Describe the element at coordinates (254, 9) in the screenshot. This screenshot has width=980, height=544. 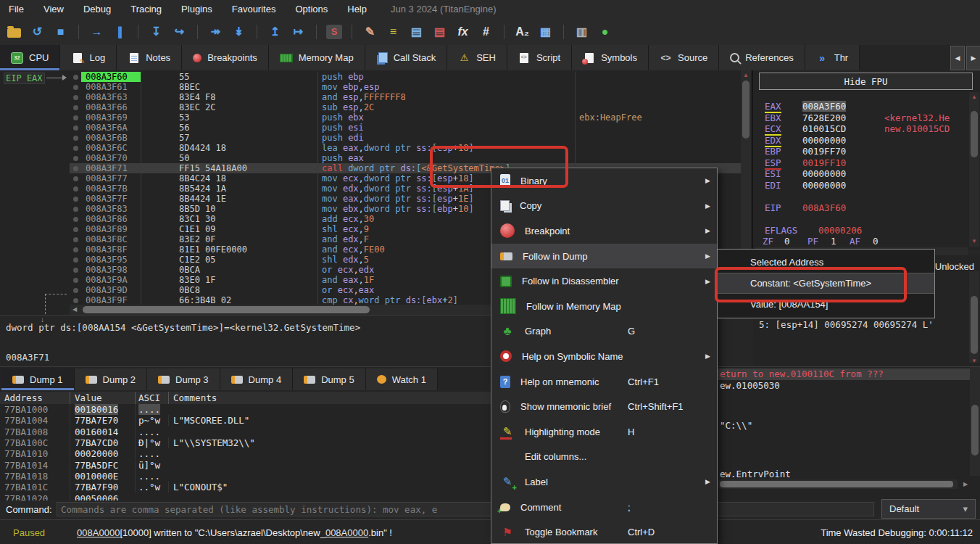
I see `menu-favourites: Favourites` at that location.